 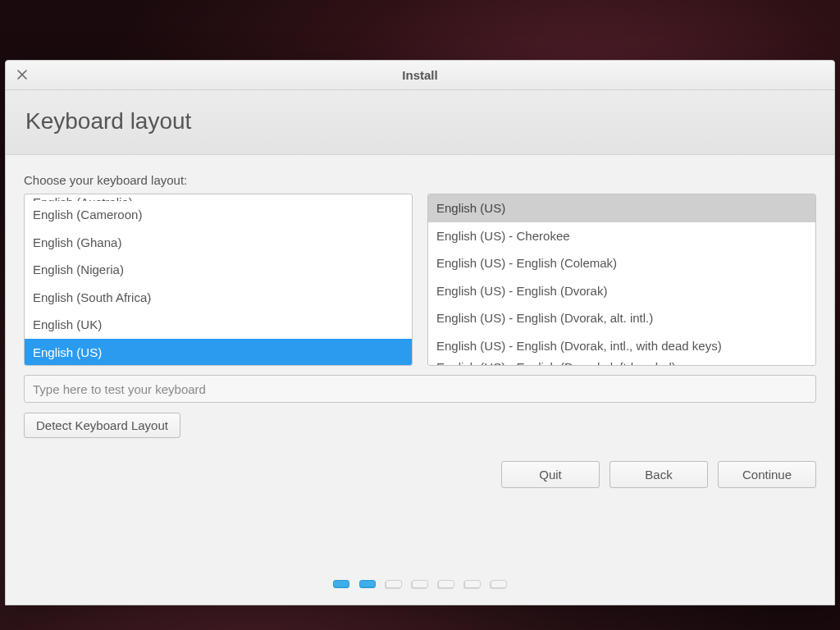 I want to click on list-item: English (Nigeria), so click(x=218, y=270).